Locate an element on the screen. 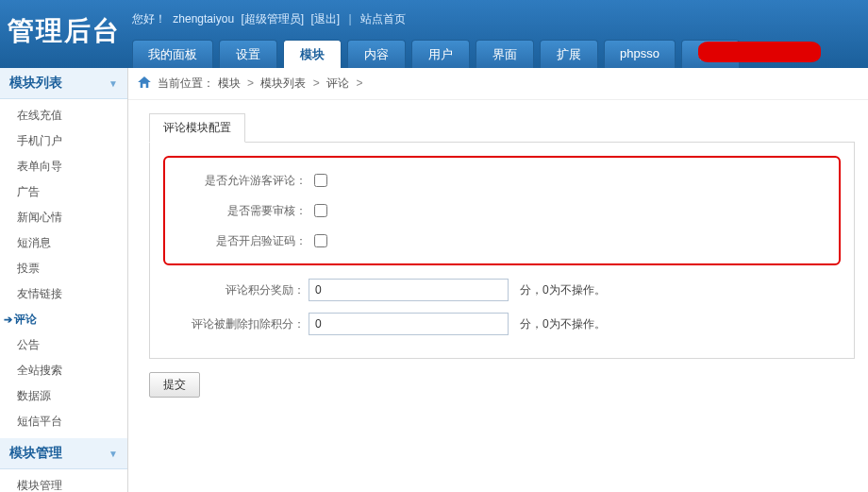 The width and height of the screenshot is (868, 492). sidebar-item-投票: 投票 is located at coordinates (64, 268).